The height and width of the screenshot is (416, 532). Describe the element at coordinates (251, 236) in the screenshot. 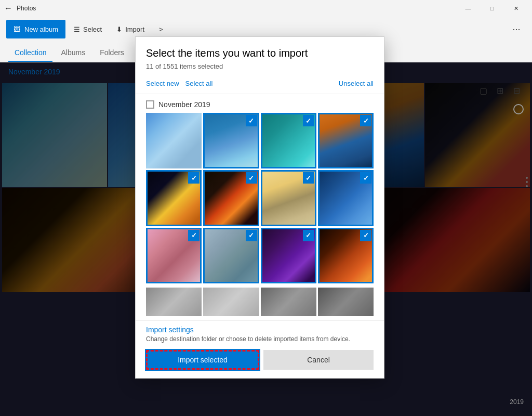

I see `check-badge-10: ✓` at that location.